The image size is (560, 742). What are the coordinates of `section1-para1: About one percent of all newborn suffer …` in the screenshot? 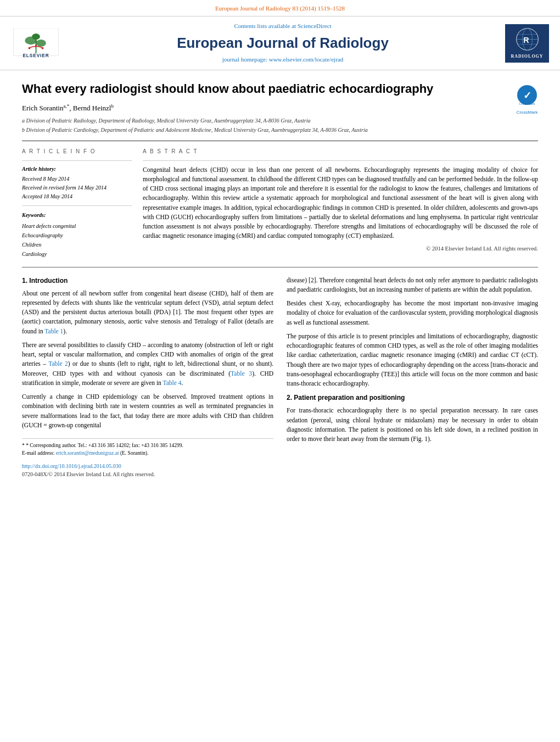 It's located at (148, 313).